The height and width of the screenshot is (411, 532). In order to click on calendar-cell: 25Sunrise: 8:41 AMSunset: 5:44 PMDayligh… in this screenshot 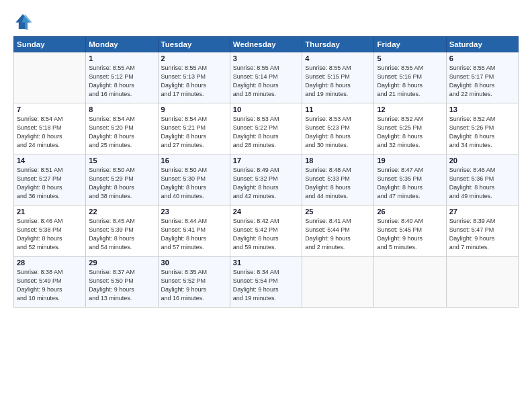, I will do `click(339, 231)`.